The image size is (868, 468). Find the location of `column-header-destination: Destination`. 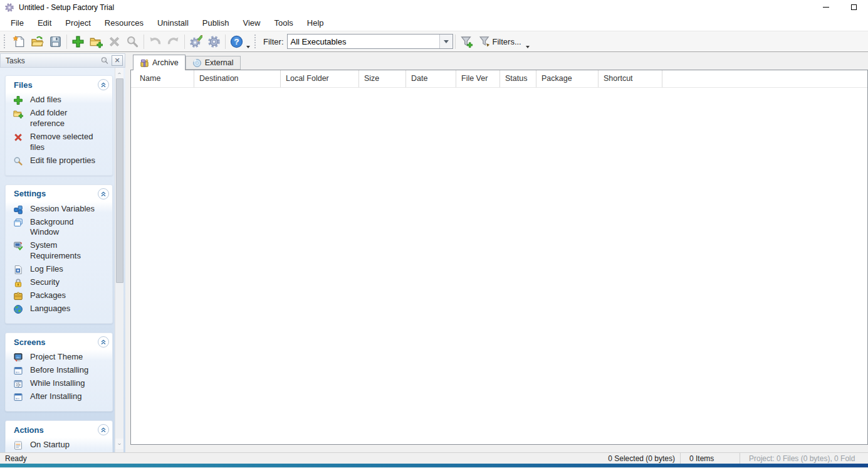

column-header-destination: Destination is located at coordinates (238, 79).